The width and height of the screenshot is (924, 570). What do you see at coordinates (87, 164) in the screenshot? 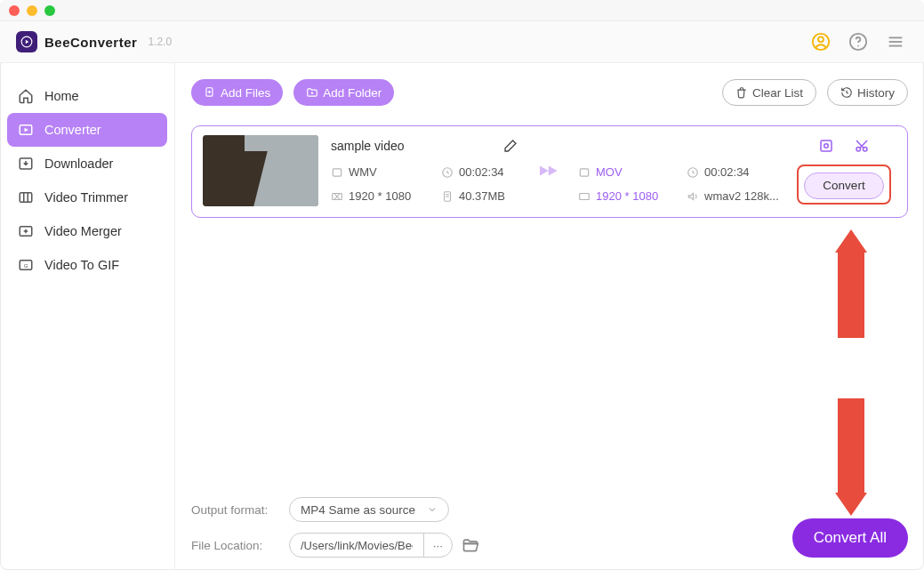
I see `sidebar-item-downloader: Downloader` at bounding box center [87, 164].